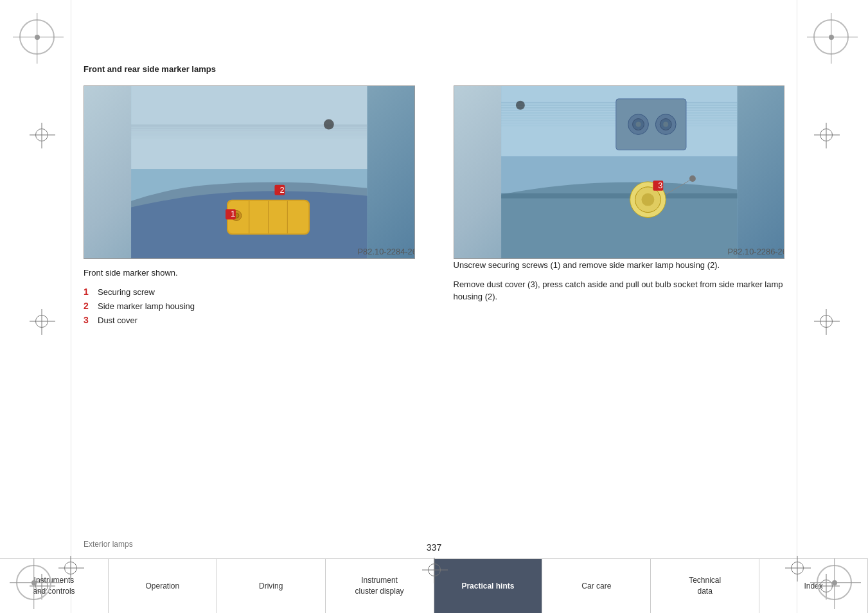  I want to click on right-column: 3 P82.10-2286-26 Unscrew securing screws…, so click(619, 198).